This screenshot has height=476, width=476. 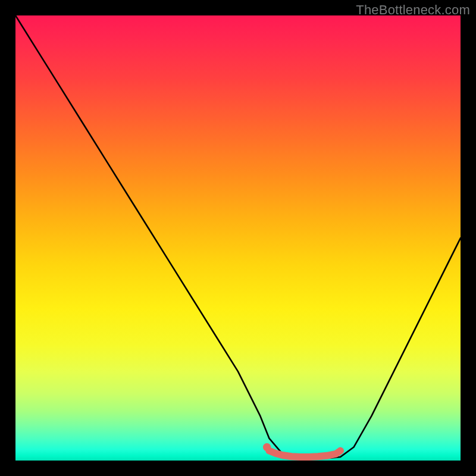 What do you see at coordinates (413, 10) in the screenshot?
I see `watermark-text: TheBottleneck.com` at bounding box center [413, 10].